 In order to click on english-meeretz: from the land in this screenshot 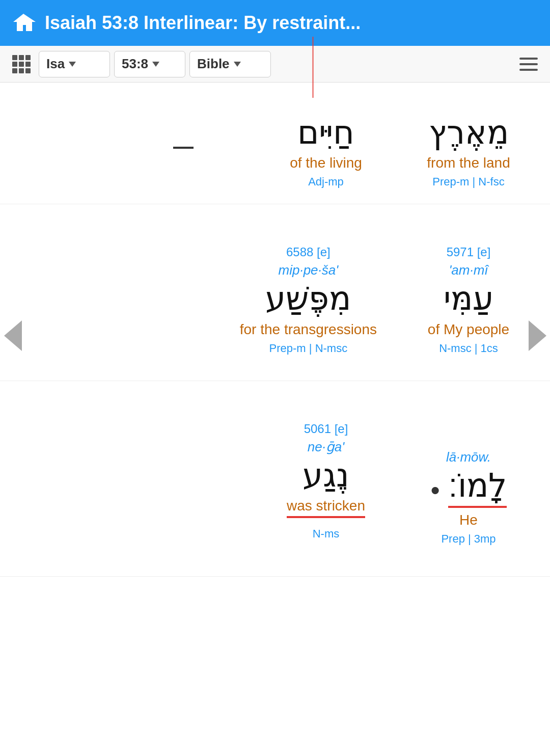, I will do `click(469, 163)`.